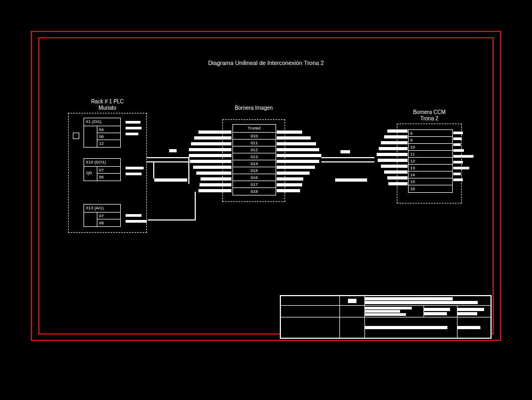 The height and width of the screenshot is (400, 532). Describe the element at coordinates (102, 133) in the screenshot. I see `table-x1: X1 (DI1) 04 06 12` at that location.